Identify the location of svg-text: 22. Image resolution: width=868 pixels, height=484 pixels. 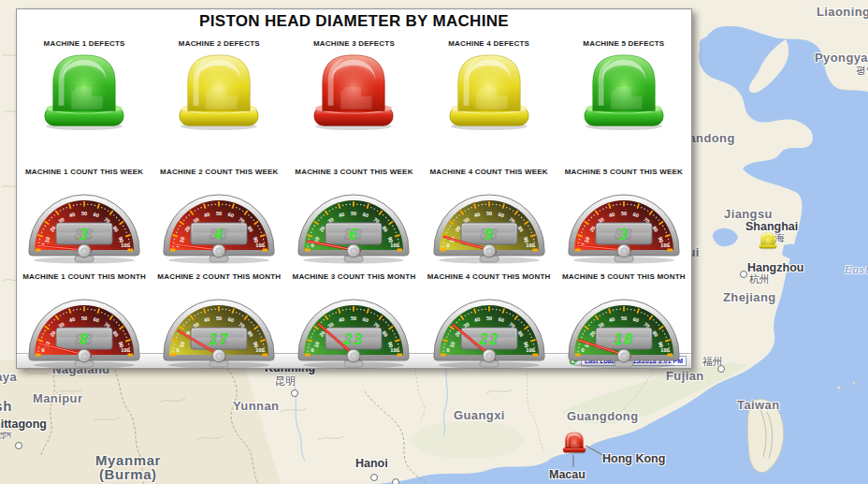
(488, 339).